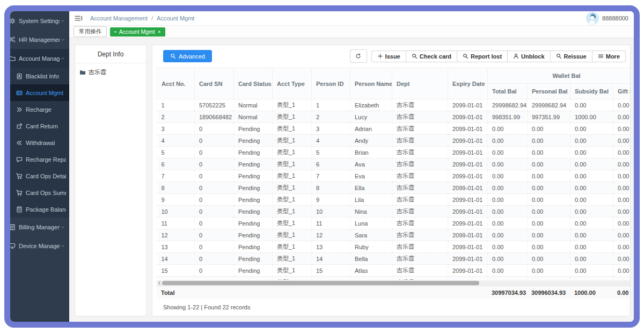  I want to click on table-row: 160Pending类型_116Ace吉乐霞2099-01-010.000.00…, so click(394, 278).